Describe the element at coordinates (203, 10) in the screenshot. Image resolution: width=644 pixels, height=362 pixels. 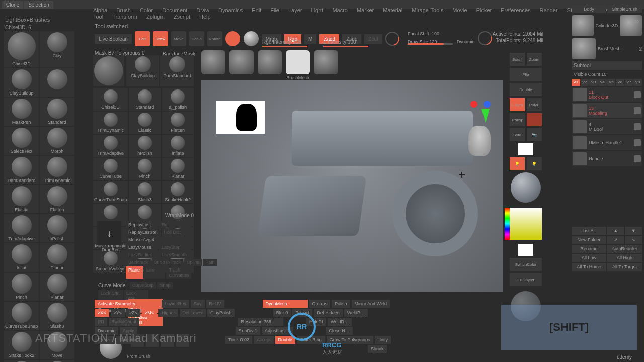
I see `menu-draw: Draw` at that location.